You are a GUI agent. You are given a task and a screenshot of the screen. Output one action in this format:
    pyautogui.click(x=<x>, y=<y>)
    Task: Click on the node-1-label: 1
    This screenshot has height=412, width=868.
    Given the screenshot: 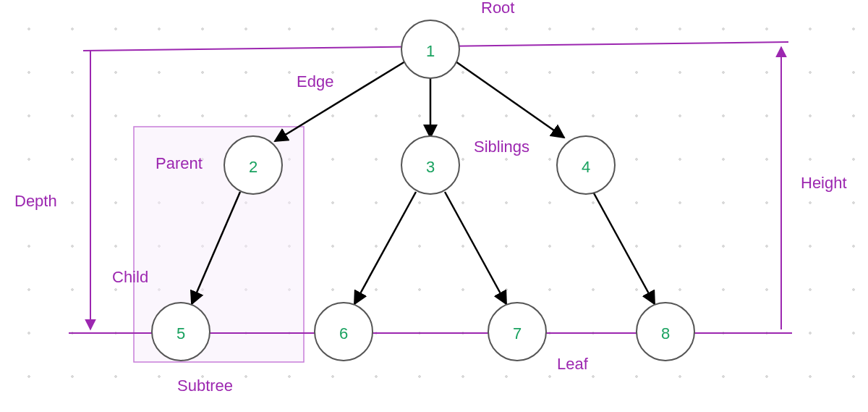 What is the action you would take?
    pyautogui.click(x=430, y=51)
    